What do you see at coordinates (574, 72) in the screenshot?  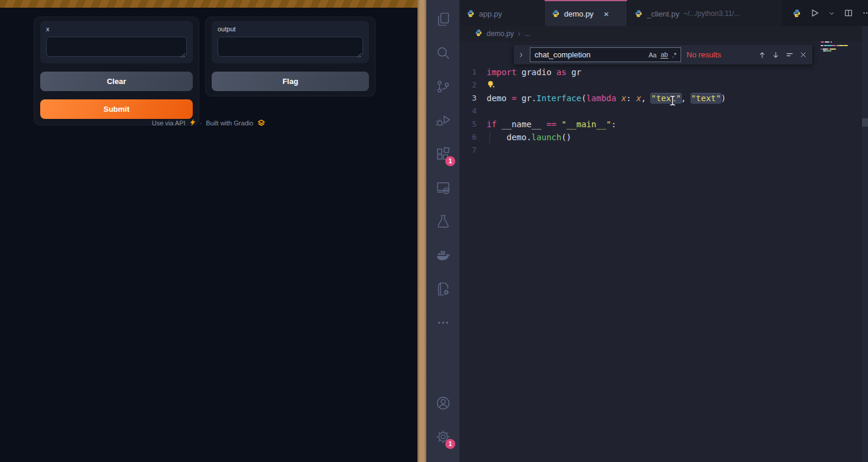 I see `code-token: gr` at bounding box center [574, 72].